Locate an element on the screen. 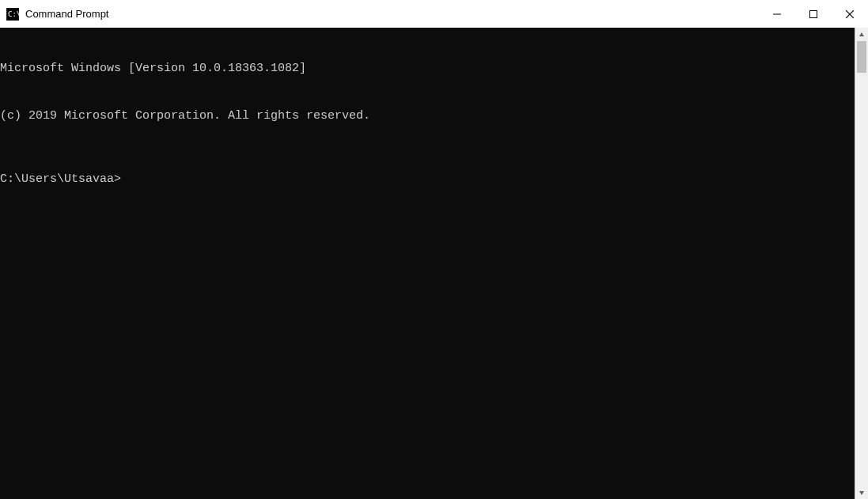 The image size is (868, 499). cmd-icon: C:\ is located at coordinates (13, 14).